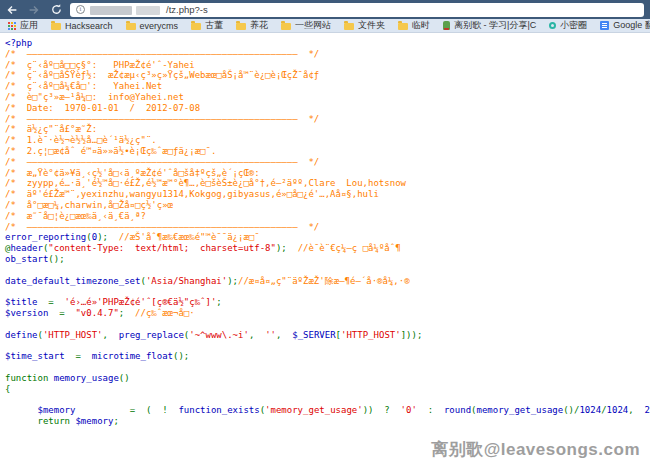  Describe the element at coordinates (34, 10) in the screenshot. I see `forward-icon` at that location.